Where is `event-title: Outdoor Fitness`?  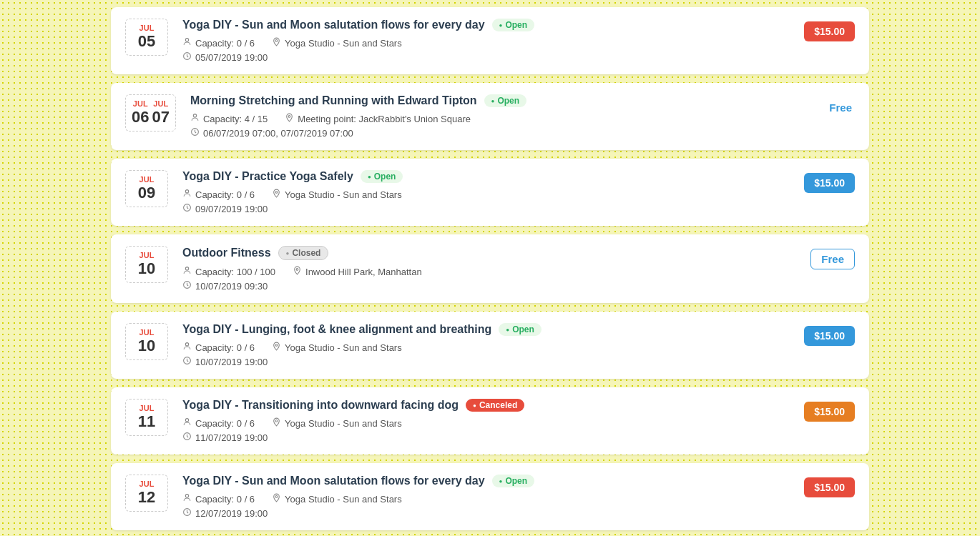 event-title: Outdoor Fitness is located at coordinates (227, 253).